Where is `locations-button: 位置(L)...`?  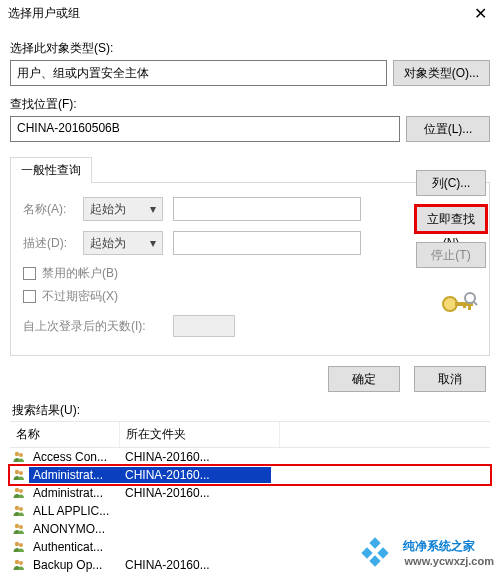
locations-button: 位置(L)... is located at coordinates (448, 129).